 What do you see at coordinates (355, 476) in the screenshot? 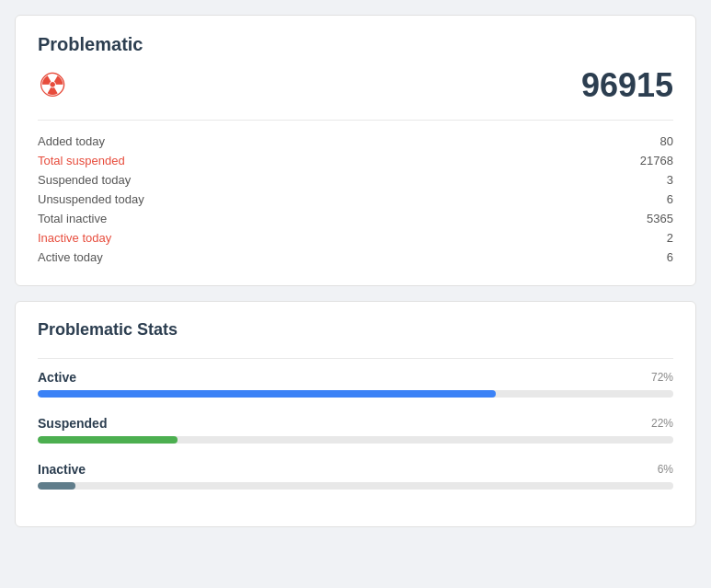
I see `stat-bar-group: Inactive 6%` at bounding box center [355, 476].